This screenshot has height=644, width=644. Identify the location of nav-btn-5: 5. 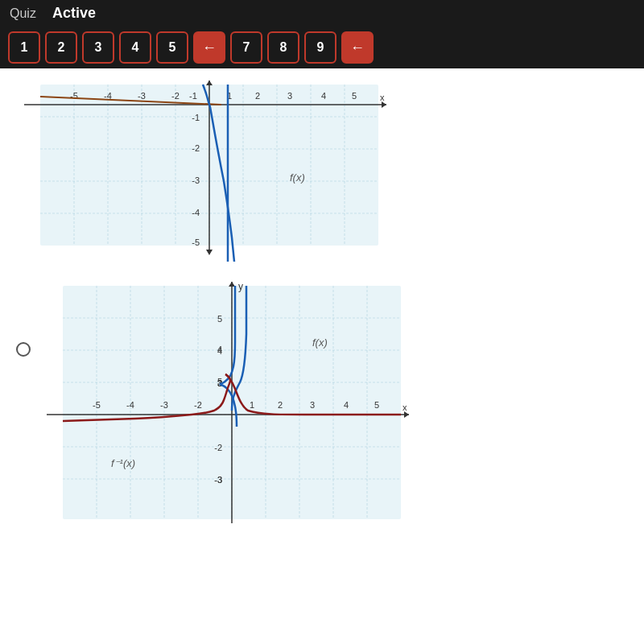
(172, 47).